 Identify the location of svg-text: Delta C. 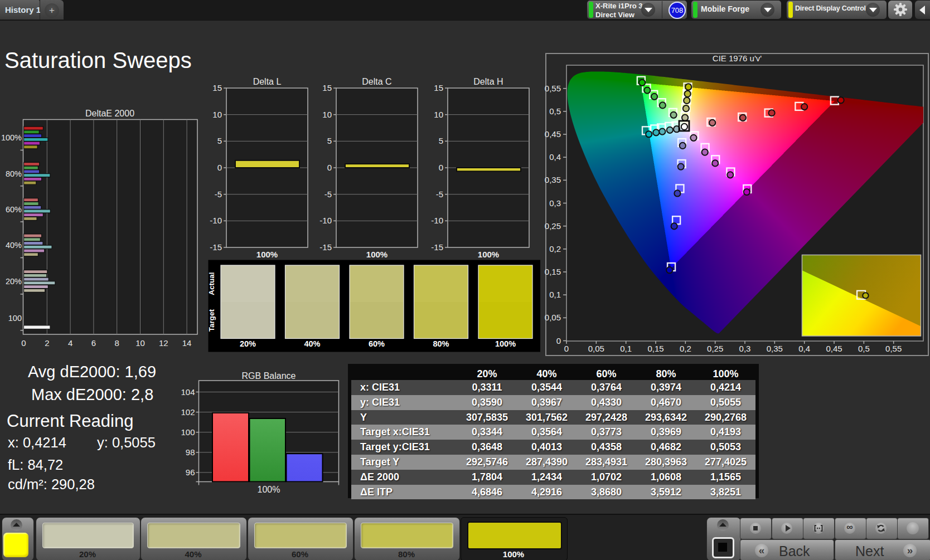
(377, 81).